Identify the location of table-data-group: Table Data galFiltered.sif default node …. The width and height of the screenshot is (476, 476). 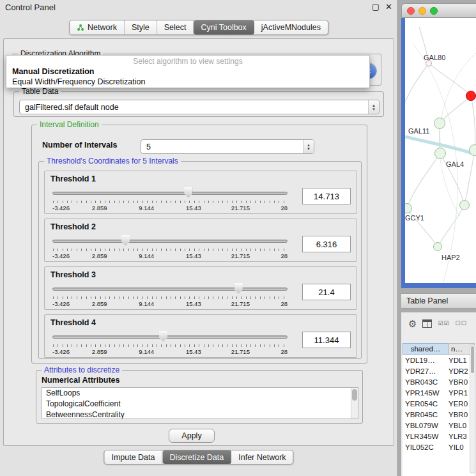
(199, 104).